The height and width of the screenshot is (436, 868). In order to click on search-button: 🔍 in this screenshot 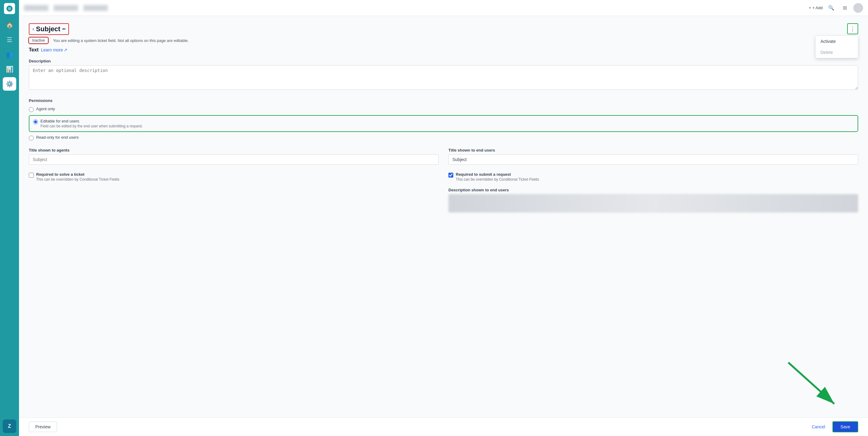, I will do `click(831, 8)`.